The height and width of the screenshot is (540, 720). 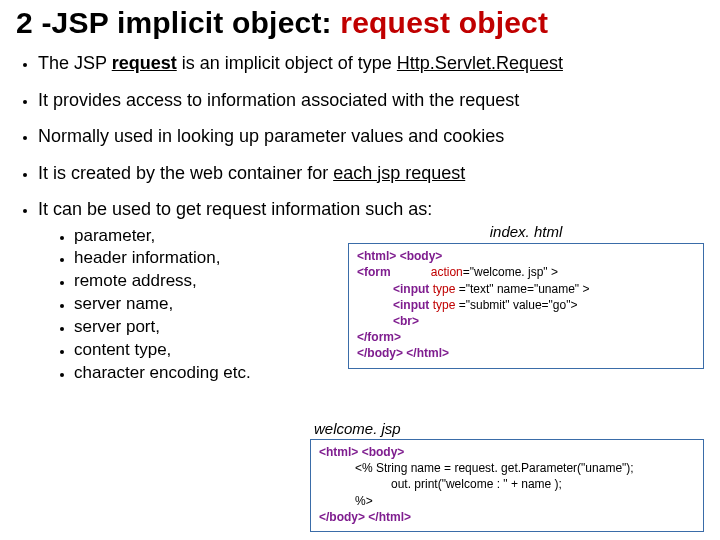 What do you see at coordinates (235, 209) in the screenshot?
I see `text: It can be used to get request informatio…` at bounding box center [235, 209].